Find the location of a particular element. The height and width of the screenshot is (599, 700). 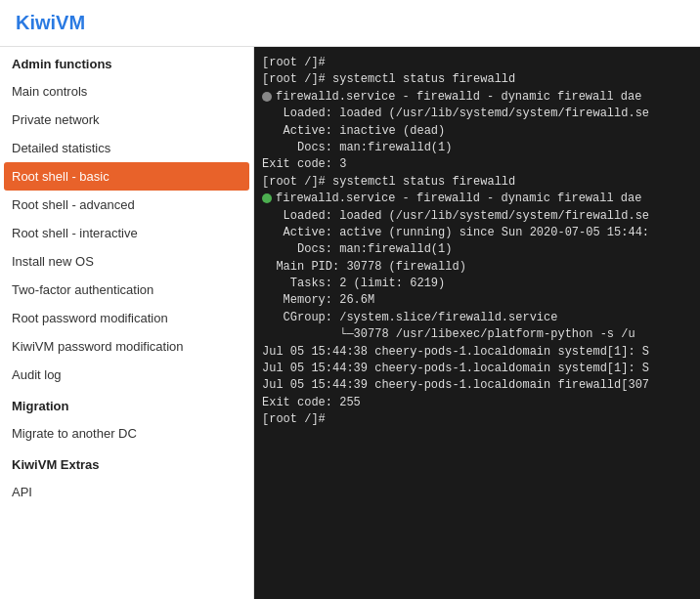

header: KiwiVM is located at coordinates (350, 23).